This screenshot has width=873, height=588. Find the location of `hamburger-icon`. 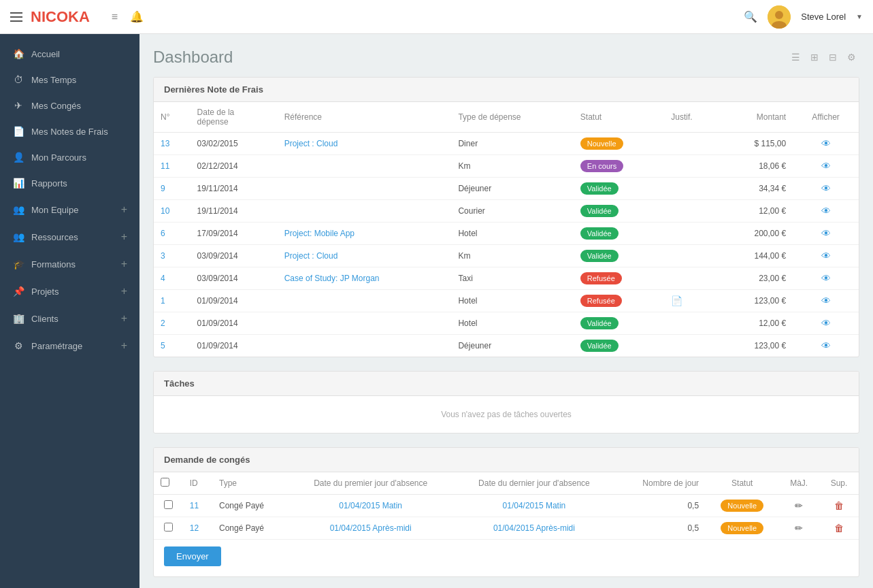

hamburger-icon is located at coordinates (16, 17).